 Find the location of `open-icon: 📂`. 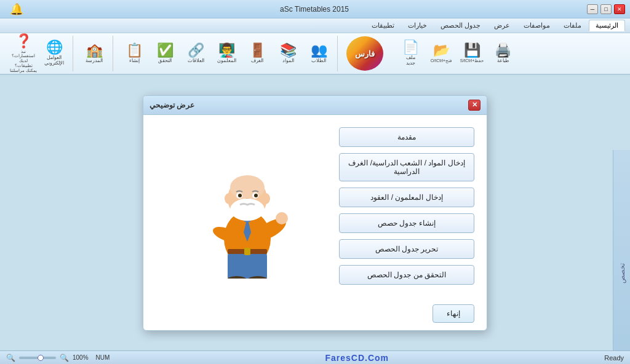

open-icon: 📂 is located at coordinates (442, 50).